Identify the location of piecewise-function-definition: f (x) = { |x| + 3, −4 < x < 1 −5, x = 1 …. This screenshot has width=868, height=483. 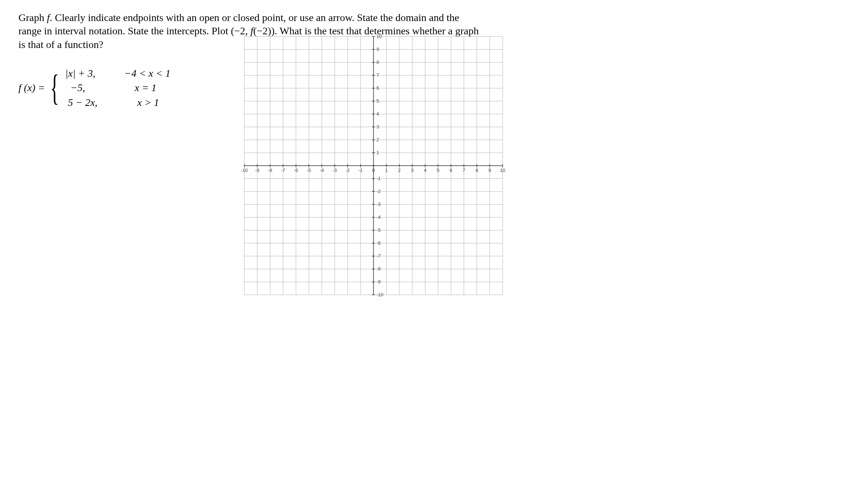
(94, 88).